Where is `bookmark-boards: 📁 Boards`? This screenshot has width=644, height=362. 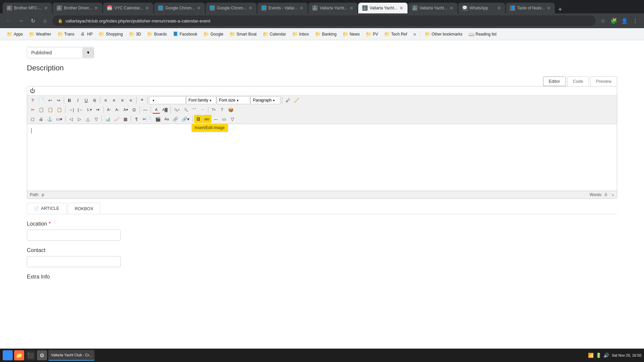
bookmark-boards: 📁 Boards is located at coordinates (157, 34).